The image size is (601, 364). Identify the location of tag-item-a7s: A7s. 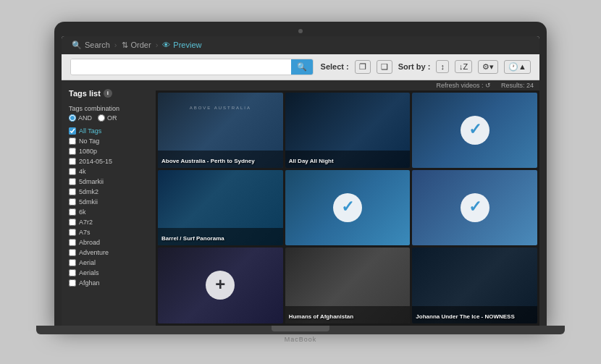
(109, 232).